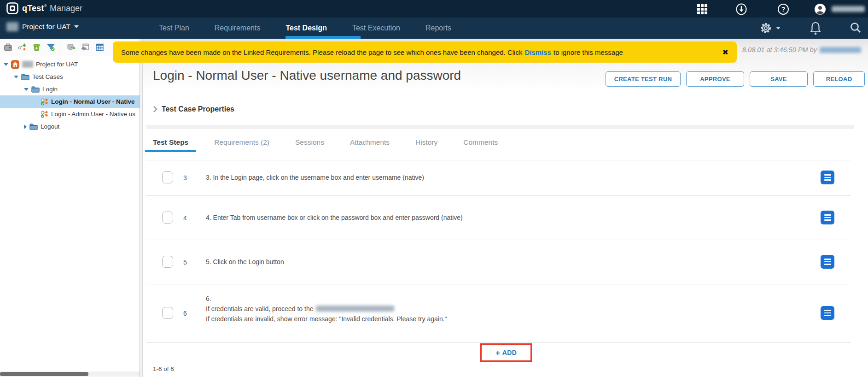 Image resolution: width=868 pixels, height=377 pixels. Describe the element at coordinates (76, 27) in the screenshot. I see `chevron-down-icon` at that location.